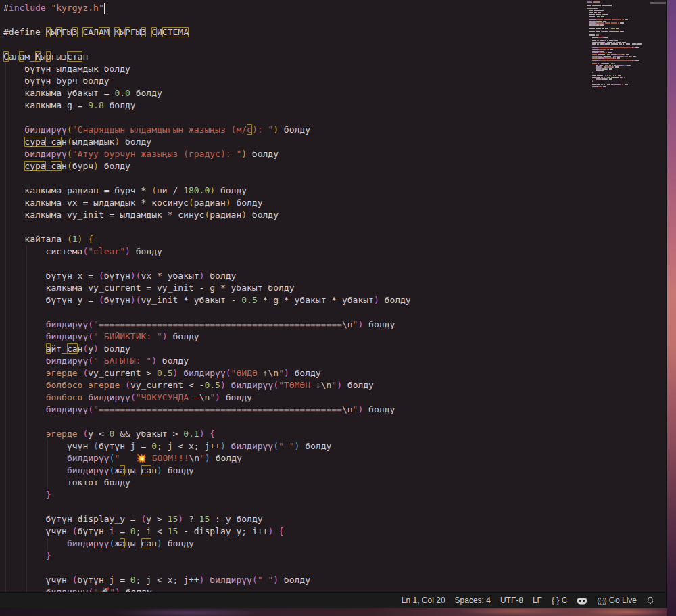 The width and height of the screenshot is (676, 616). What do you see at coordinates (619, 46) in the screenshot?
I see `minimap` at bounding box center [619, 46].